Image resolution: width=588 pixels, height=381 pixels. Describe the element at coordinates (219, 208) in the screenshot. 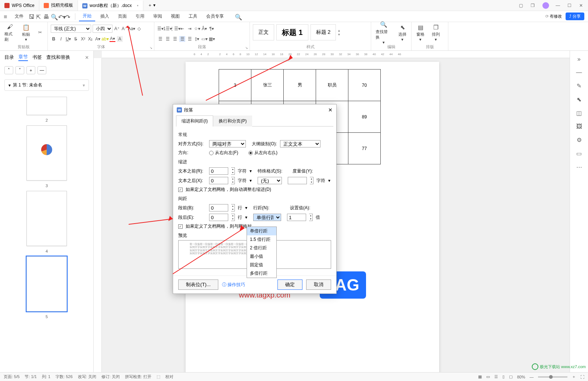

I see `space-before-input` at that location.